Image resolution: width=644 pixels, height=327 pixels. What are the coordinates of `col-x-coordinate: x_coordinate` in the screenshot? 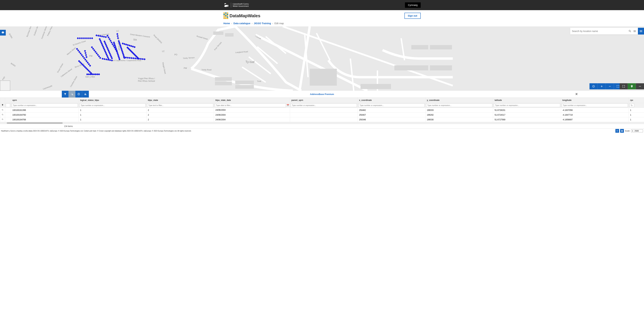 It's located at (392, 100).